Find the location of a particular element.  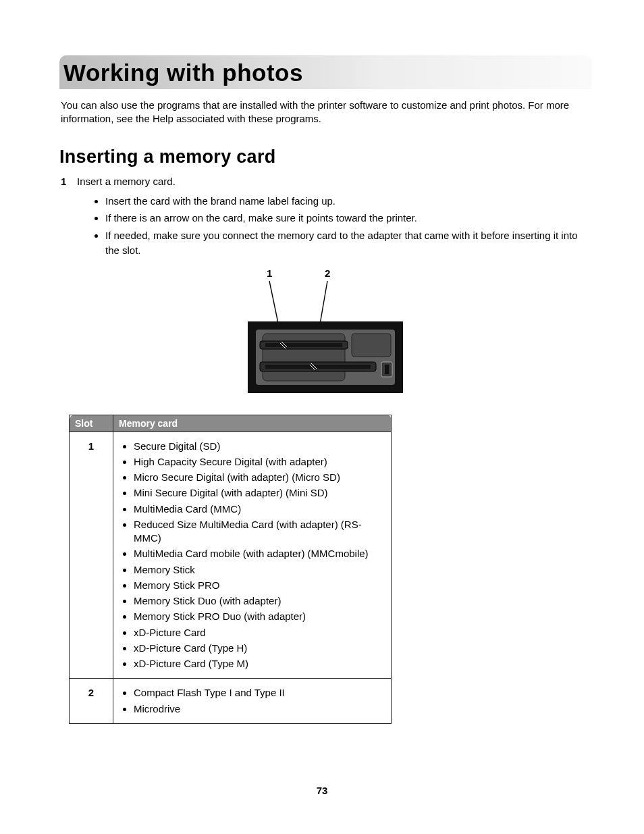

step-text: Insert a memory card. is located at coordinates (126, 181).